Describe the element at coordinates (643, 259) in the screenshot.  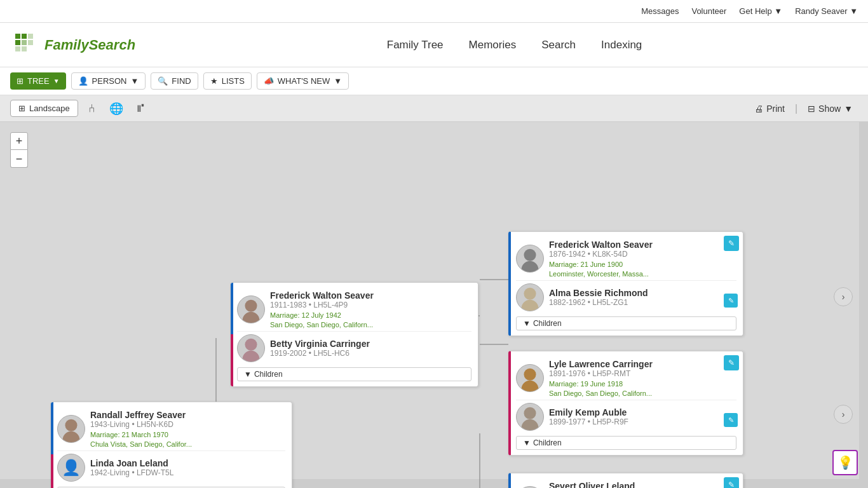
I see `frederick-father-info: Frederick Walton Seaver 1876-1942 • KL8K…` at that location.